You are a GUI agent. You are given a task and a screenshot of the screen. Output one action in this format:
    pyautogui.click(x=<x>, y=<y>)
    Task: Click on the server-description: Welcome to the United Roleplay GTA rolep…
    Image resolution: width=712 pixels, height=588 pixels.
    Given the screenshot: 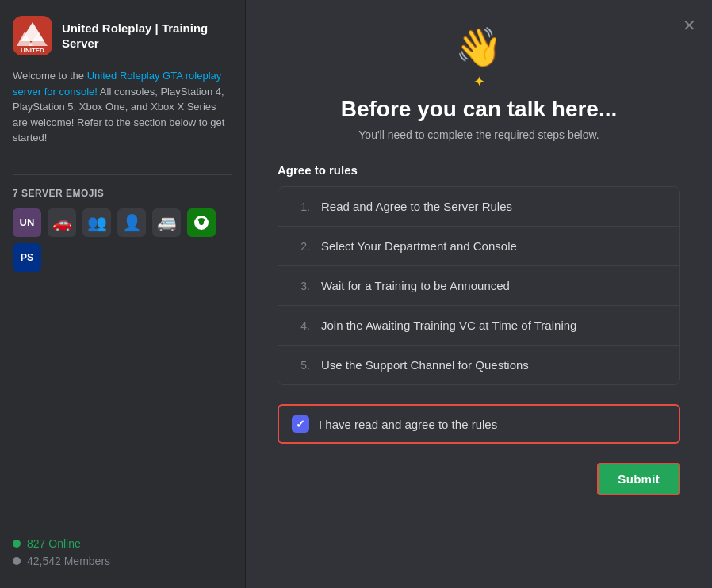 What is the action you would take?
    pyautogui.click(x=122, y=107)
    